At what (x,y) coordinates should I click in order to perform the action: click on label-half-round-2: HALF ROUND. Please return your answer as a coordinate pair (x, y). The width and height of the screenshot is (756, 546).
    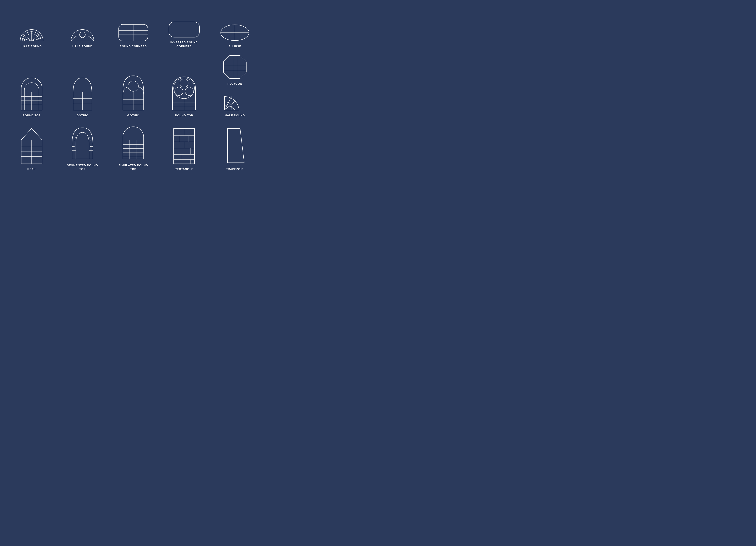
    Looking at the image, I should click on (82, 47).